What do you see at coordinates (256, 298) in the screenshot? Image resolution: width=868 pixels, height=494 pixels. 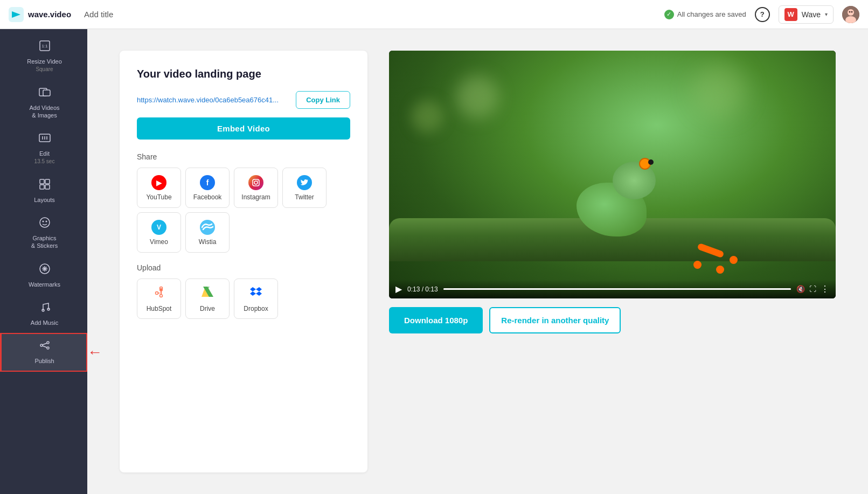 I see `upload-dropbox: Dropbox` at bounding box center [256, 298].